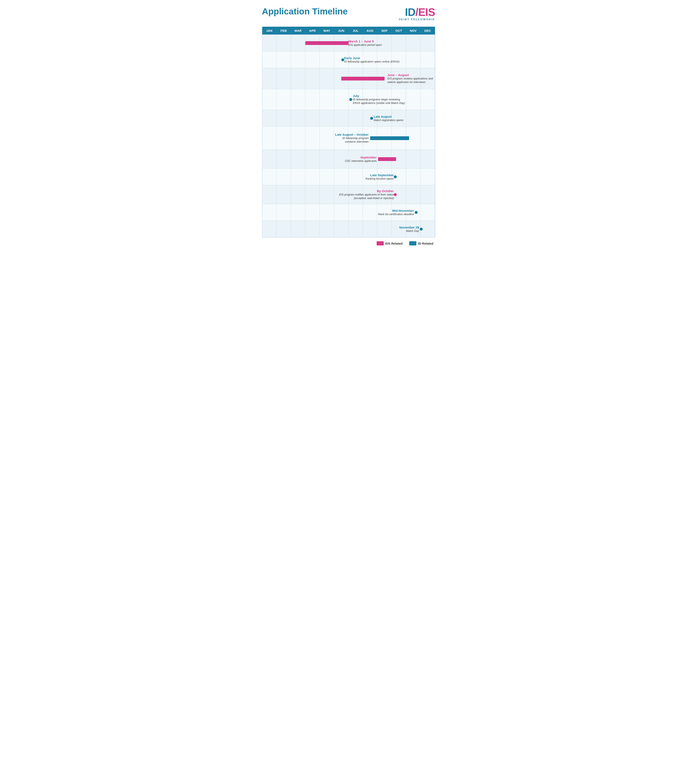 This screenshot has height=784, width=697. I want to click on event-title: By October, so click(367, 191).